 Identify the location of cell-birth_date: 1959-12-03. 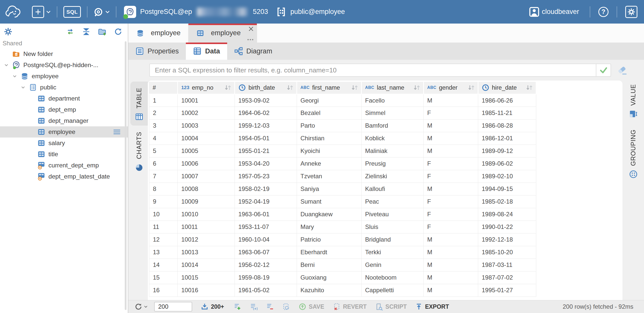
(266, 126).